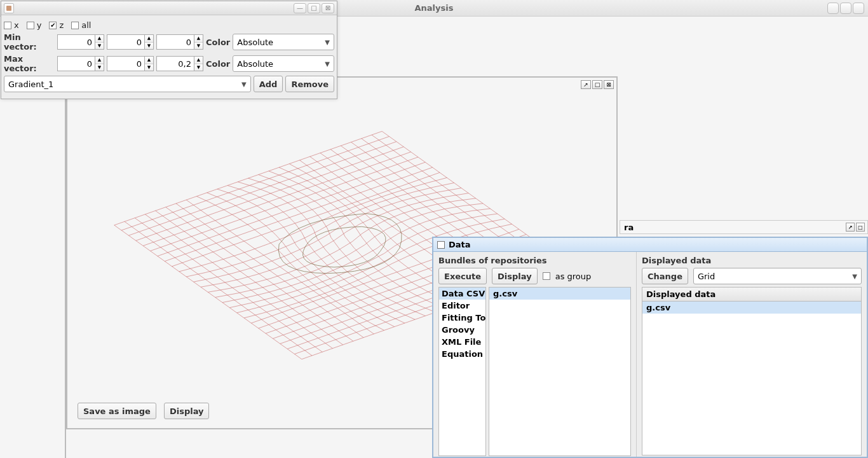 The height and width of the screenshot is (458, 868). What do you see at coordinates (515, 276) in the screenshot?
I see `bundle-display-button: Display` at bounding box center [515, 276].